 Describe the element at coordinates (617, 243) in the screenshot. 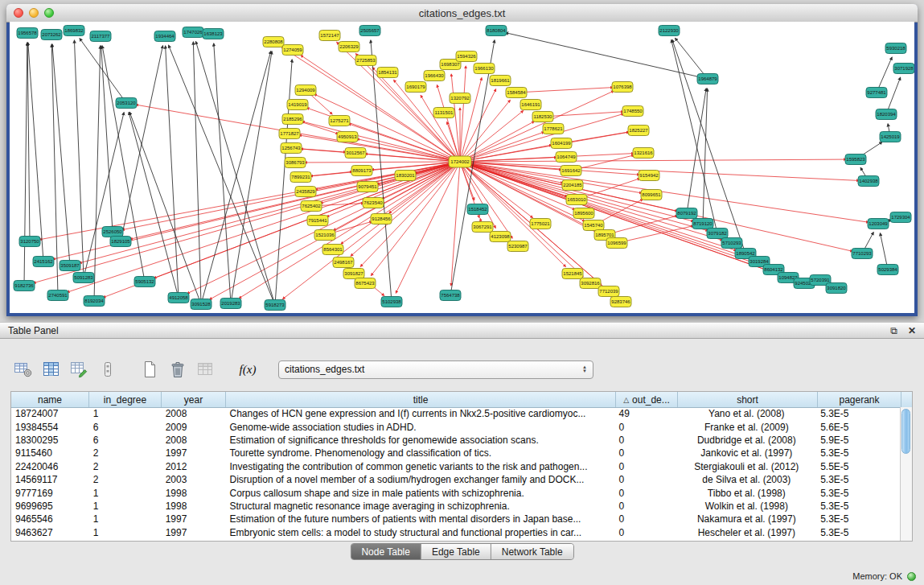

I see `graph-node: 1096599` at that location.